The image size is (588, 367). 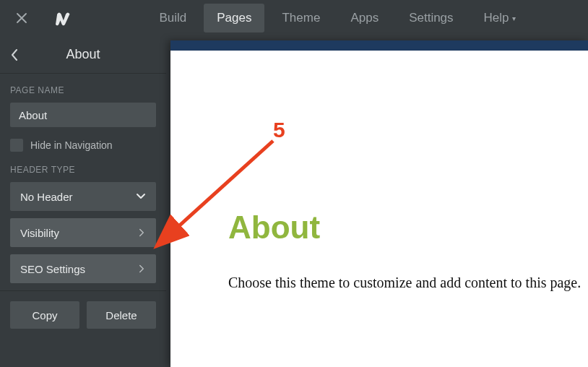 What do you see at coordinates (431, 18) in the screenshot?
I see `nav-label: Settings` at bounding box center [431, 18].